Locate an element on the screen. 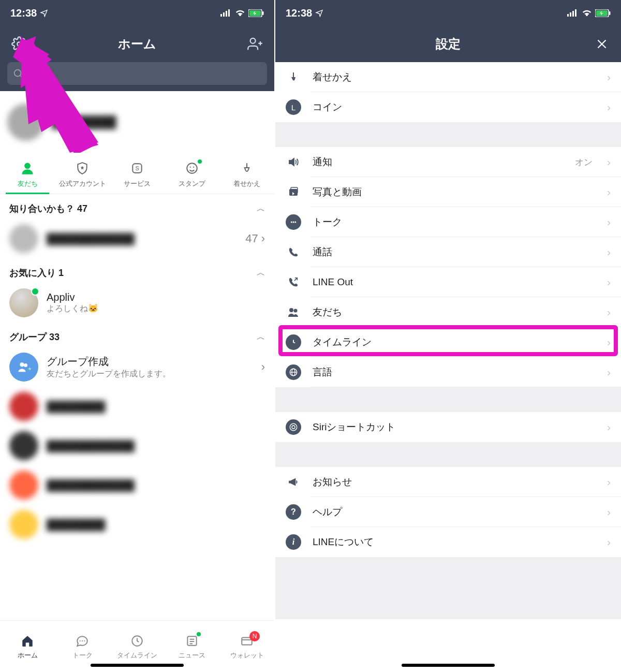 The image size is (621, 672). nav-label: ホーム is located at coordinates (28, 655).